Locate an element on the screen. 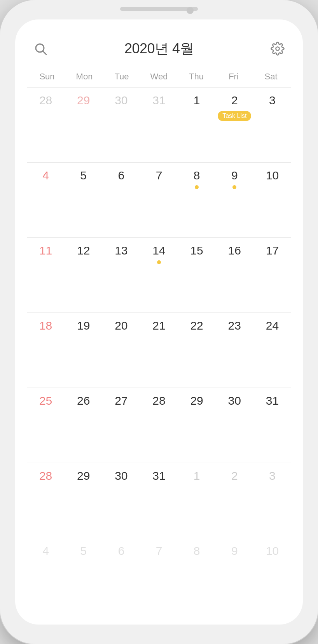  day-number: 15 is located at coordinates (197, 251).